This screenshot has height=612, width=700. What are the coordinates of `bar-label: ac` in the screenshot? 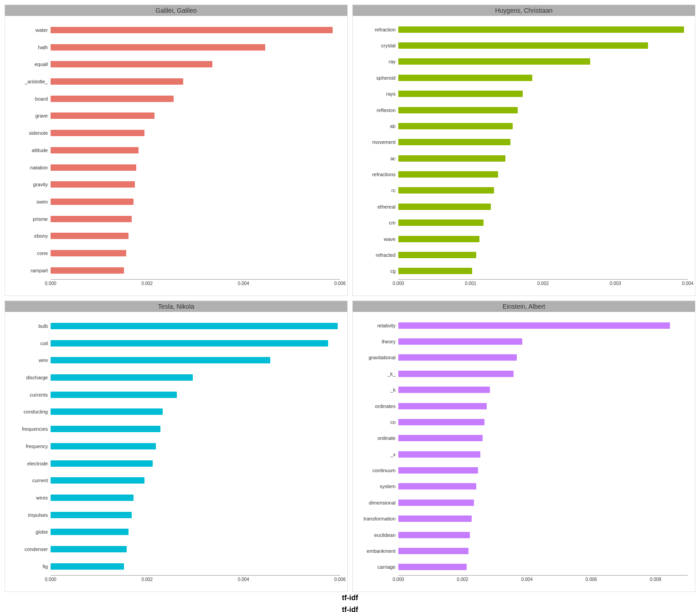 It's located at (375, 158).